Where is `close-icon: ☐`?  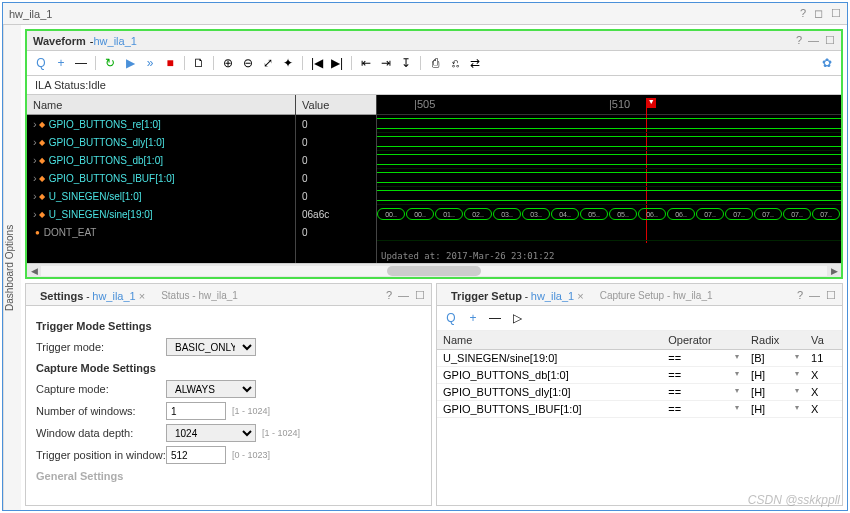 close-icon: ☐ is located at coordinates (836, 14).